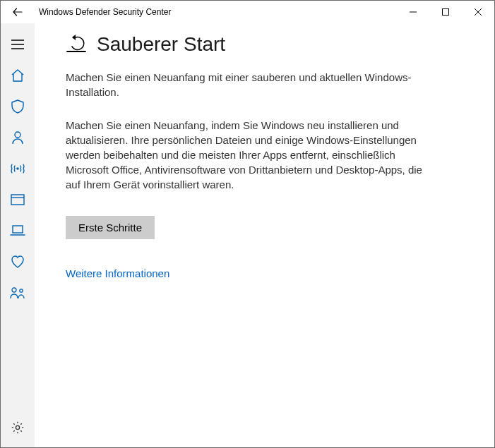  Describe the element at coordinates (446, 12) in the screenshot. I see `window-controls` at that location.